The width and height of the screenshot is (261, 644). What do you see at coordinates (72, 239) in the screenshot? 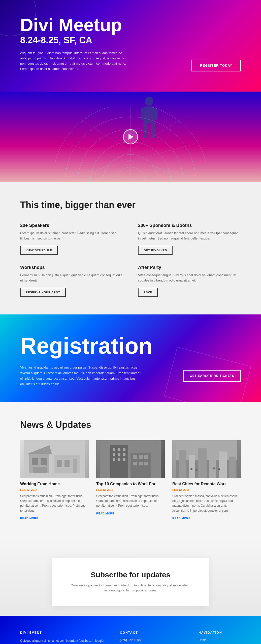
I see `feature-speakers: 20+ Speakers Lorem ipsum dolor sit amet,…` at bounding box center [72, 239].